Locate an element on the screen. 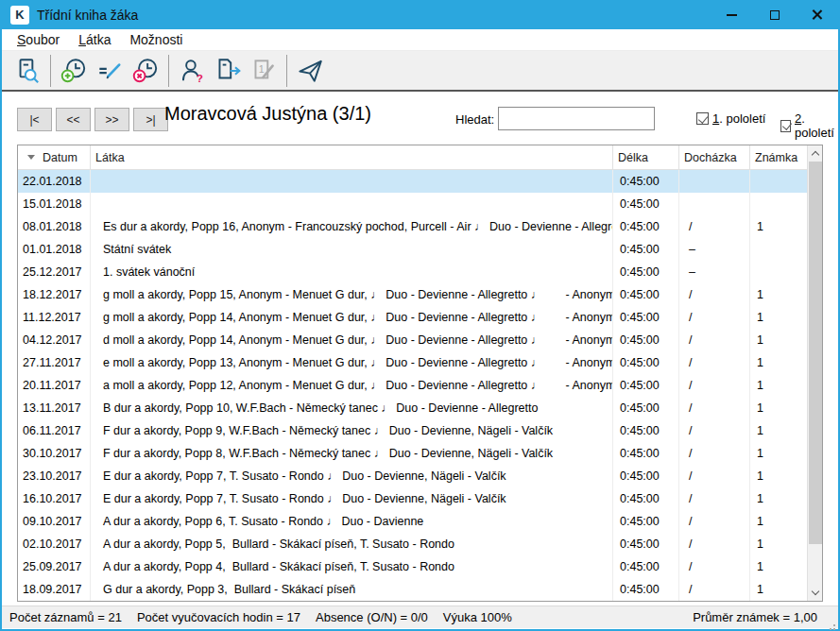  cell-latka: G dur a akordy, Popp 3, Bullard - Skákac… is located at coordinates (351, 589).